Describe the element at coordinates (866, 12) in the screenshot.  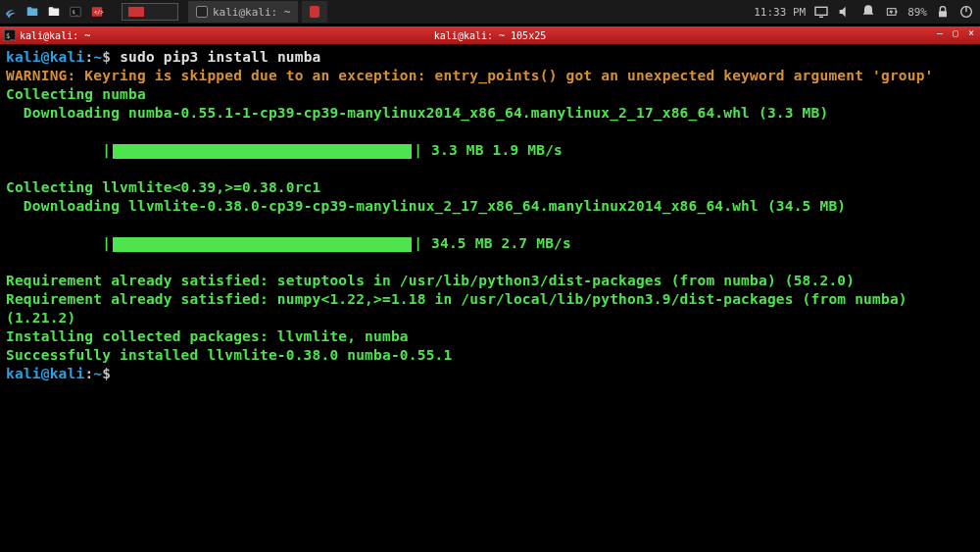
I see `taskbar-right: 11:33 PM 89%` at that location.